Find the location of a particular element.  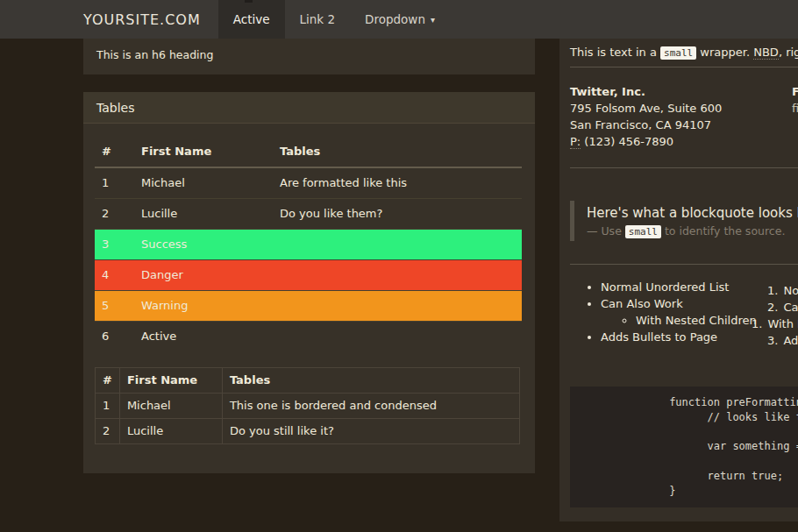

tables-panel-heading: Tables is located at coordinates (309, 108).